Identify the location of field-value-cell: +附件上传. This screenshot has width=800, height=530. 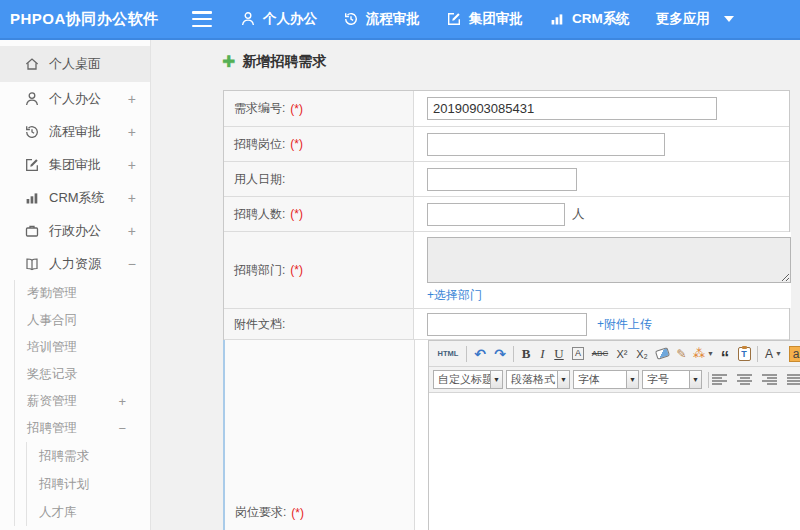
(602, 324).